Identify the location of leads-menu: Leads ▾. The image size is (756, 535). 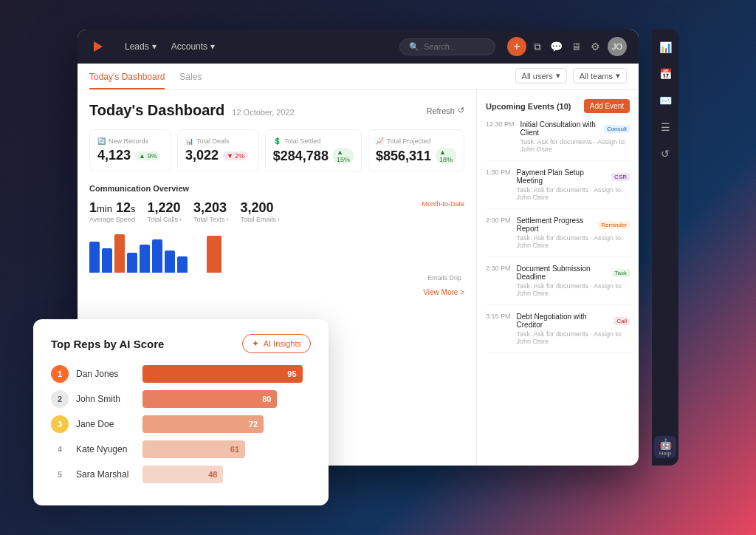
(140, 47).